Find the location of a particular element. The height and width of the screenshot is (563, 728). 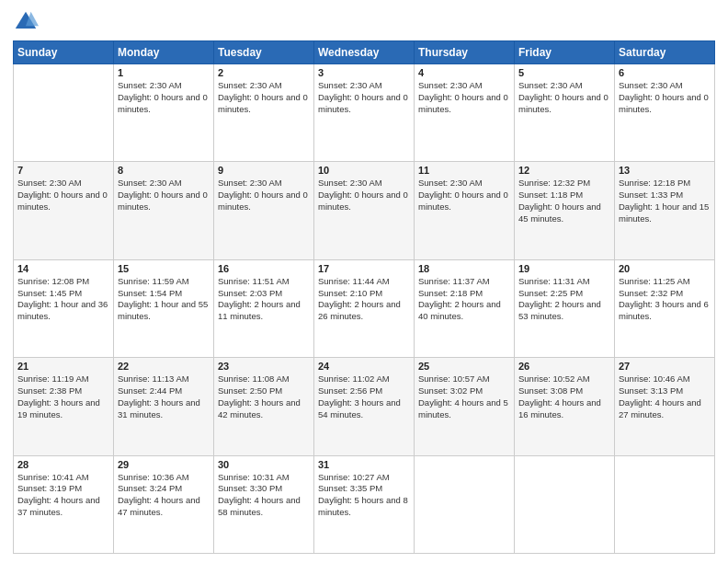

calendar-cell: 5Sunset: 2:30 AM Daylight: 0 hours and 0… is located at coordinates (564, 113).